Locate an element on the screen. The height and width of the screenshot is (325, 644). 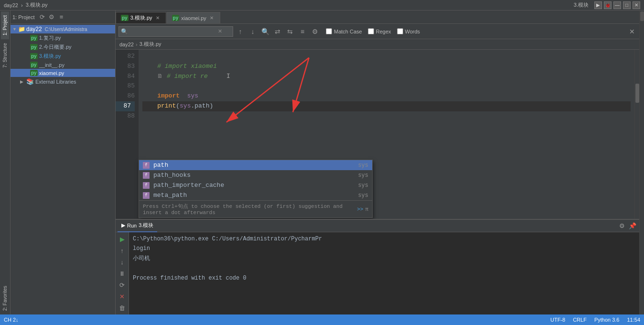
bottom-settings-btn: ⚙ is located at coordinates (622, 226).